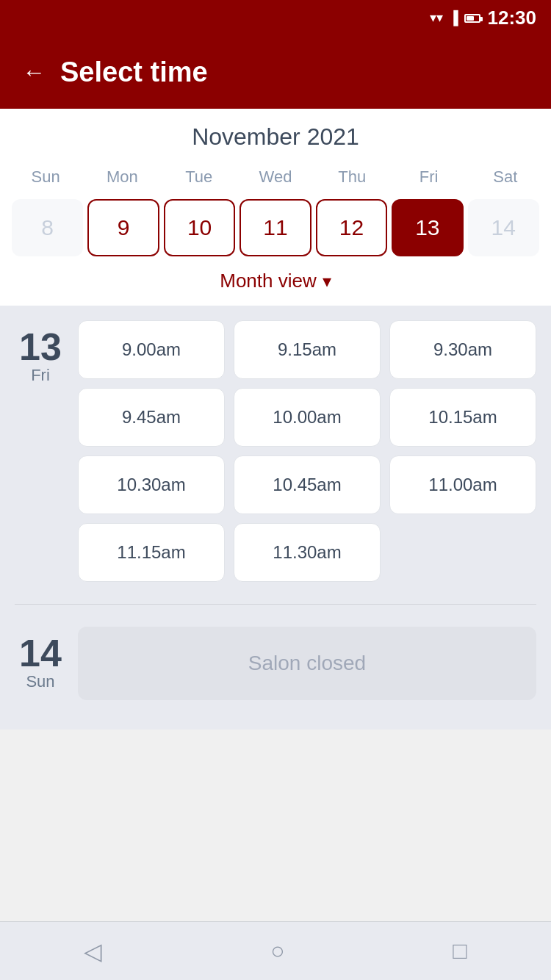 The image size is (551, 980). Describe the element at coordinates (307, 663) in the screenshot. I see `salon-closed-text: Salon closed` at that location.